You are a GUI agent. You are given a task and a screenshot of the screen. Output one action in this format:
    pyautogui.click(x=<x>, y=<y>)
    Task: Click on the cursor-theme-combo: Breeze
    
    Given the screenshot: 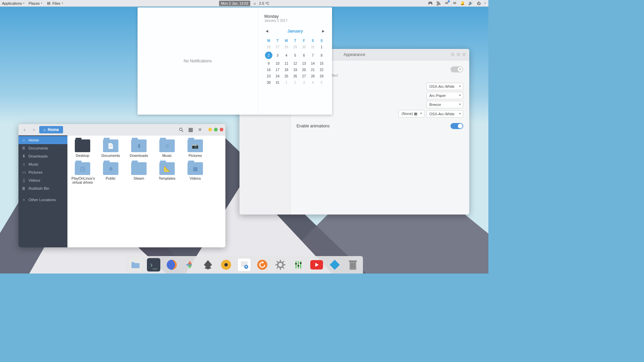 What is the action you would take?
    pyautogui.click(x=445, y=105)
    